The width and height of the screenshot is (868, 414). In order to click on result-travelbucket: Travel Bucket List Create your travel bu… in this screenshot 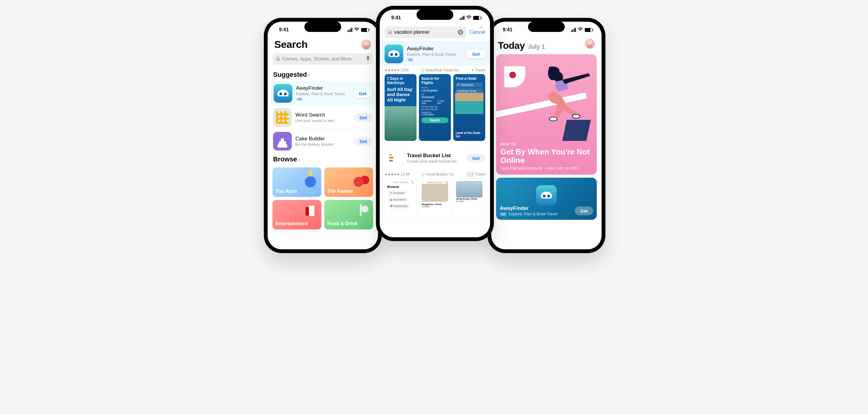, I will do `click(435, 157)`.